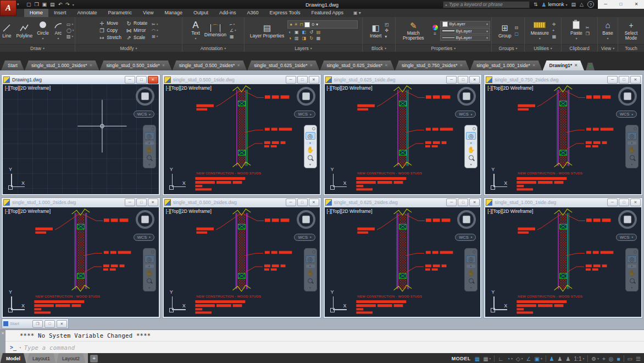 The height and width of the screenshot is (363, 644). Describe the element at coordinates (529, 359) in the screenshot. I see `object-snap-tracking-icon: ∠` at that location.